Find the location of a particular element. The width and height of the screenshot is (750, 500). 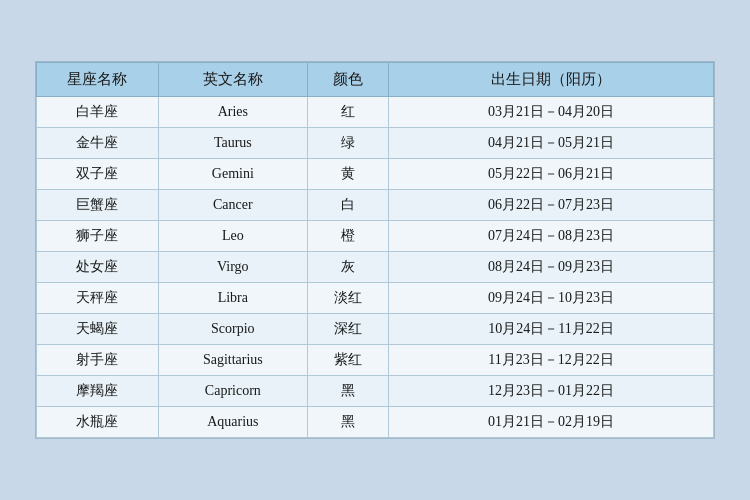

table-row: 狮子座Leo橙07月24日－08月23日 is located at coordinates (376, 236).